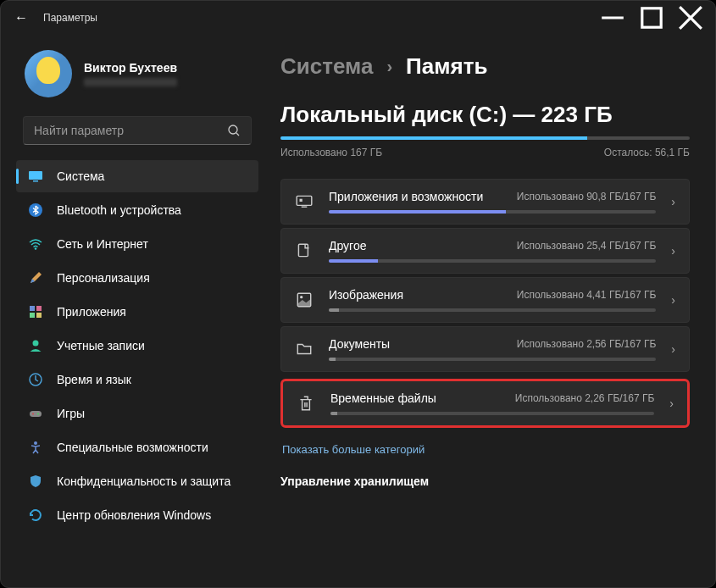 This screenshot has height=588, width=716. I want to click on category-usage: Использовано 2,56 ГБ/167 ГБ, so click(586, 344).